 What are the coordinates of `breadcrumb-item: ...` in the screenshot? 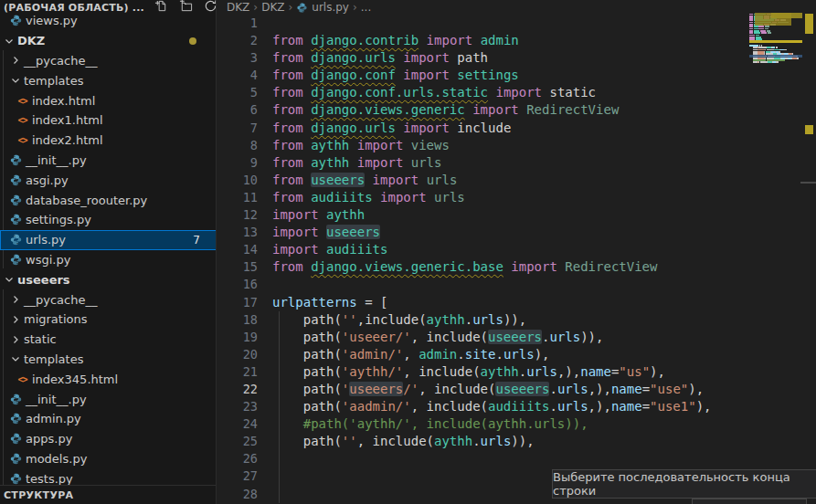 It's located at (366, 7).